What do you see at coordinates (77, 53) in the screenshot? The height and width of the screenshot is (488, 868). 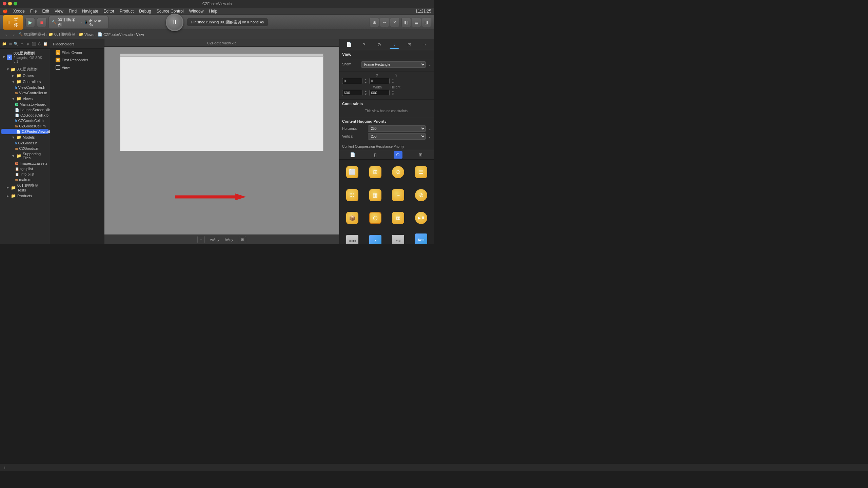 I see `nav-files-owner: O File's Owner` at bounding box center [77, 53].